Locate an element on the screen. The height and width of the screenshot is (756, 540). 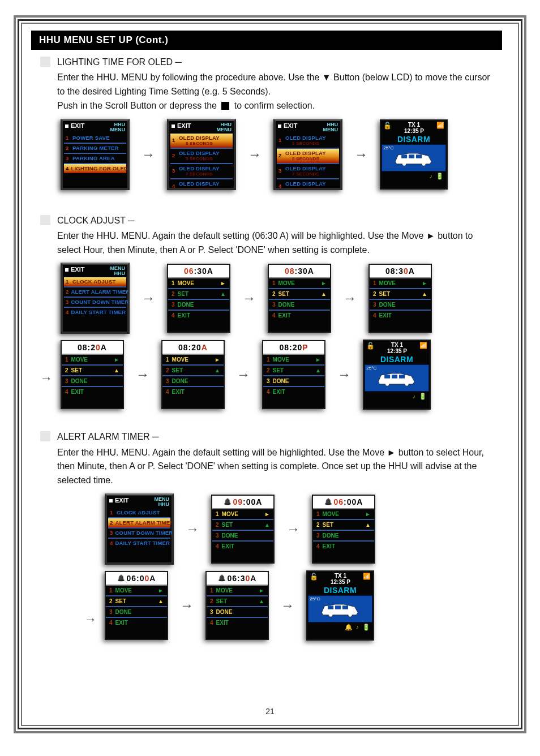
lighting-desc: Enter the HHU. MENU by following the pro… is located at coordinates (276, 85).